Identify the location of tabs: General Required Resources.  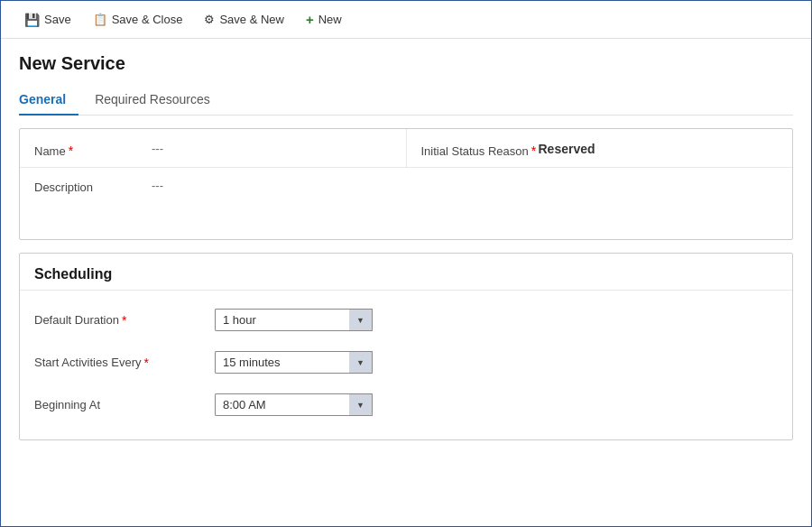
(406, 100).